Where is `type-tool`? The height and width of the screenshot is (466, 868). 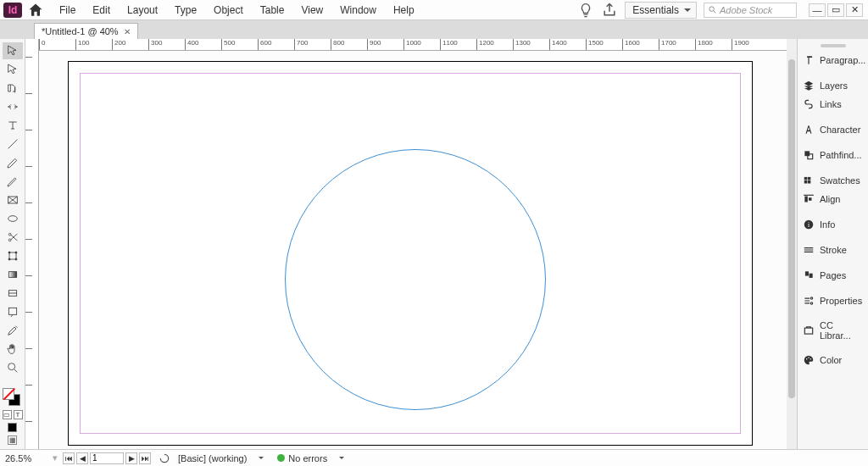 type-tool is located at coordinates (13, 125).